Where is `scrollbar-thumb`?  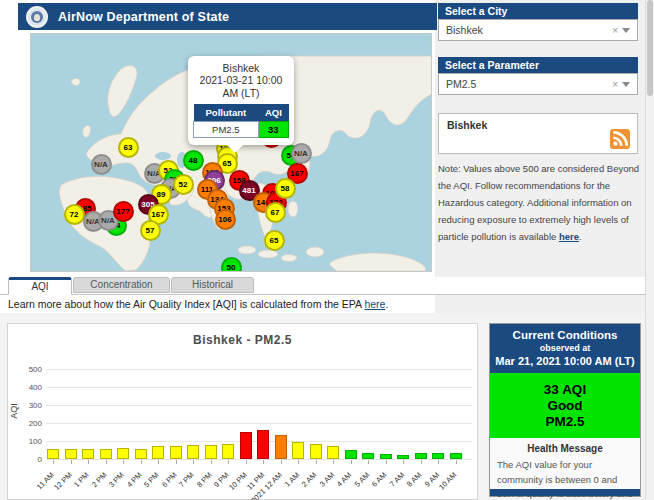
scrollbar-thumb is located at coordinates (650, 48).